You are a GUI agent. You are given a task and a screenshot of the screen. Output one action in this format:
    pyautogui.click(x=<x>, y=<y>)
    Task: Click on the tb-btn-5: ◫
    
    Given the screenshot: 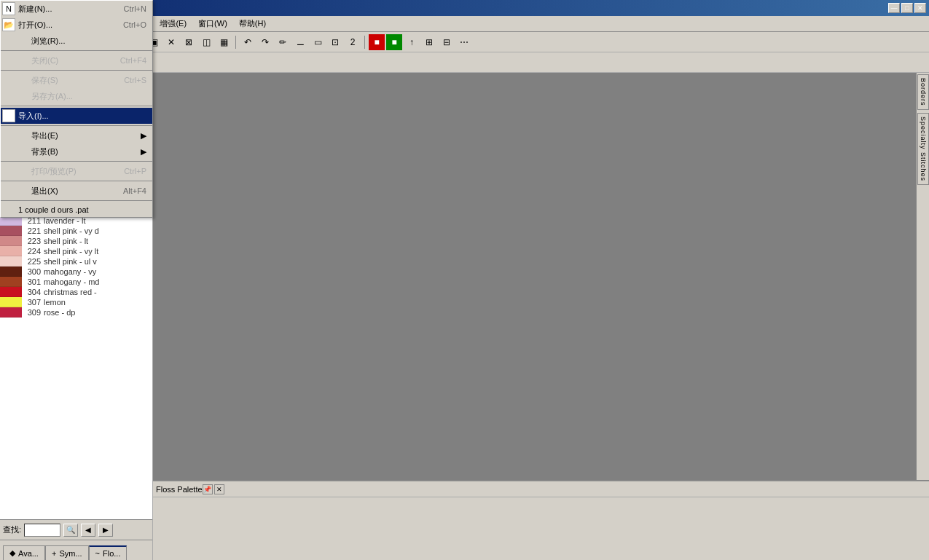 What is the action you would take?
    pyautogui.click(x=206, y=42)
    